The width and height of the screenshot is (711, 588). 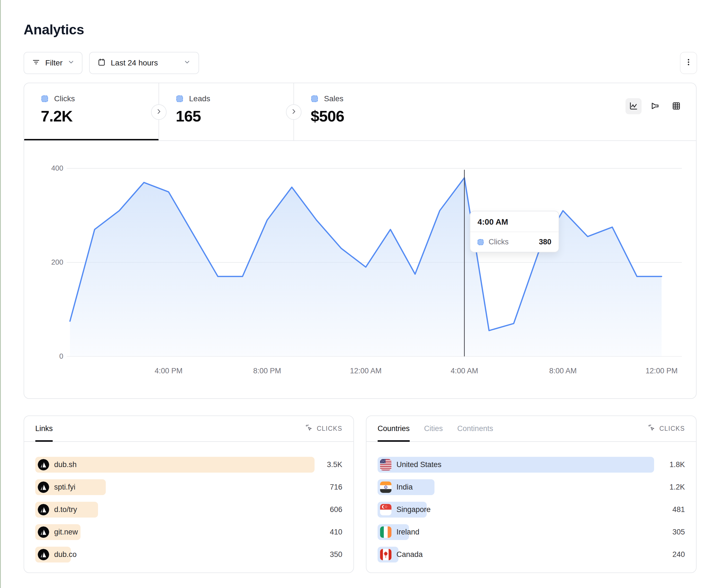 What do you see at coordinates (393, 429) in the screenshot?
I see `tab-countries: Countries` at bounding box center [393, 429].